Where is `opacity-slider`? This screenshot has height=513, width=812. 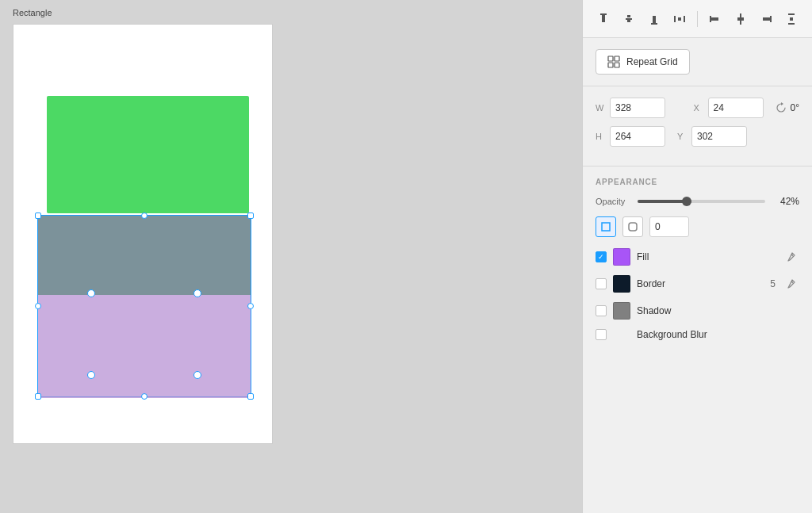 opacity-slider is located at coordinates (701, 201).